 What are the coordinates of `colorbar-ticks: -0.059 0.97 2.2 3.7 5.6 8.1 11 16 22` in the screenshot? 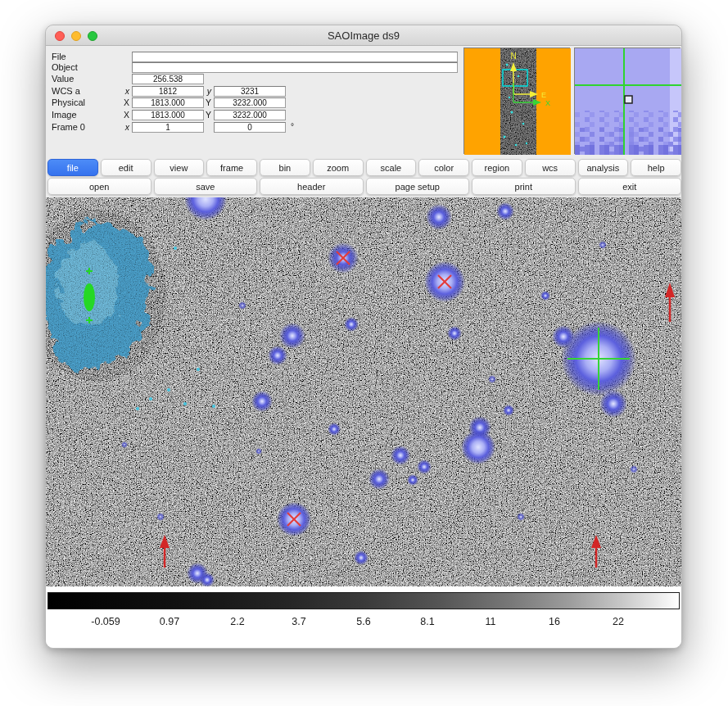 It's located at (364, 623).